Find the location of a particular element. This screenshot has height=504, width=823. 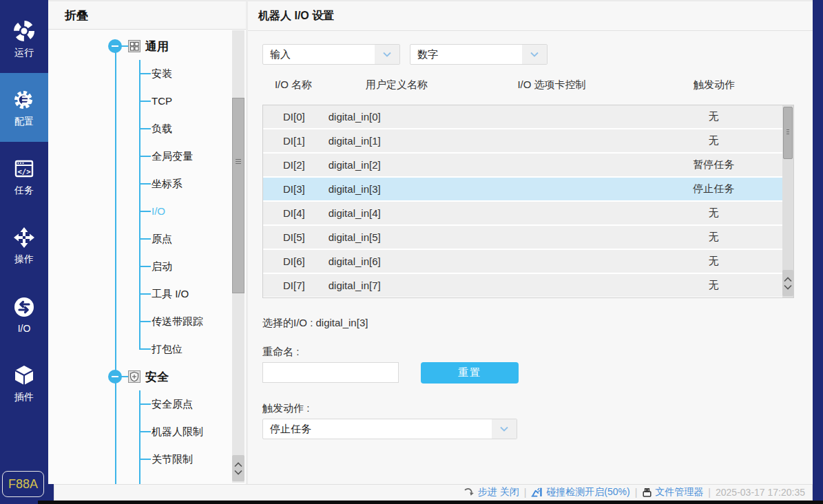

sidebar-item-config: 配置 is located at coordinates (24, 107).